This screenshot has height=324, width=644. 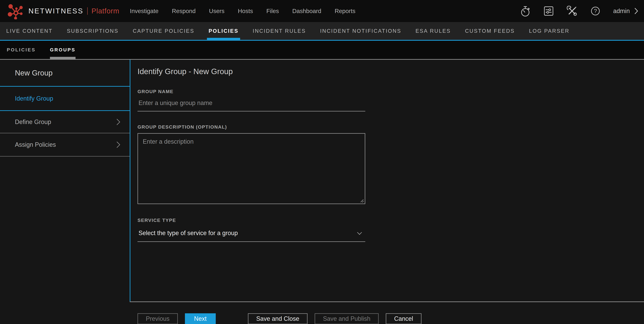 I want to click on chevron-down-icon, so click(x=360, y=232).